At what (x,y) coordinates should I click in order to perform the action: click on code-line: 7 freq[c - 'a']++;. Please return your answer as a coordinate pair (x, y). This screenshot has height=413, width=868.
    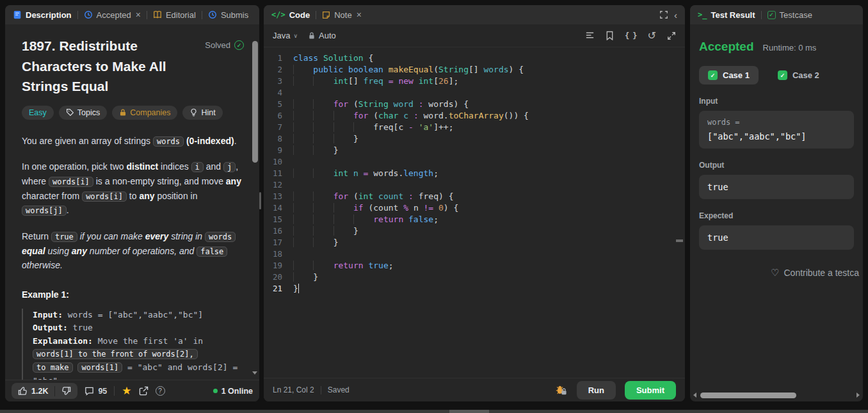
    Looking at the image, I should click on (474, 127).